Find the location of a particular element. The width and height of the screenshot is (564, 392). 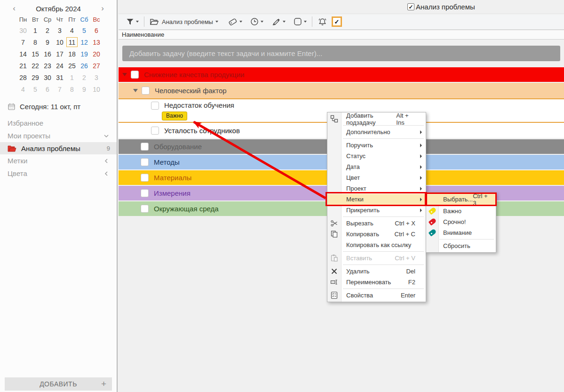

calendar-day: 20 is located at coordinates (96, 54).